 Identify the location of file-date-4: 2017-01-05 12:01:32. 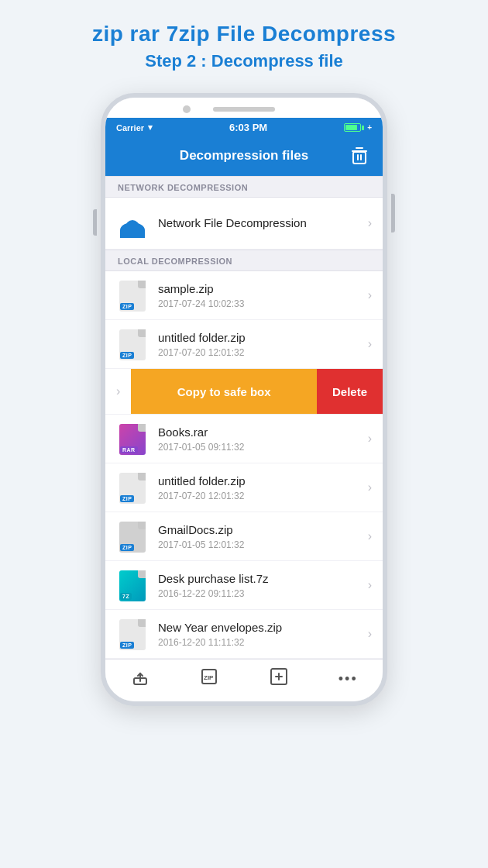
(260, 545).